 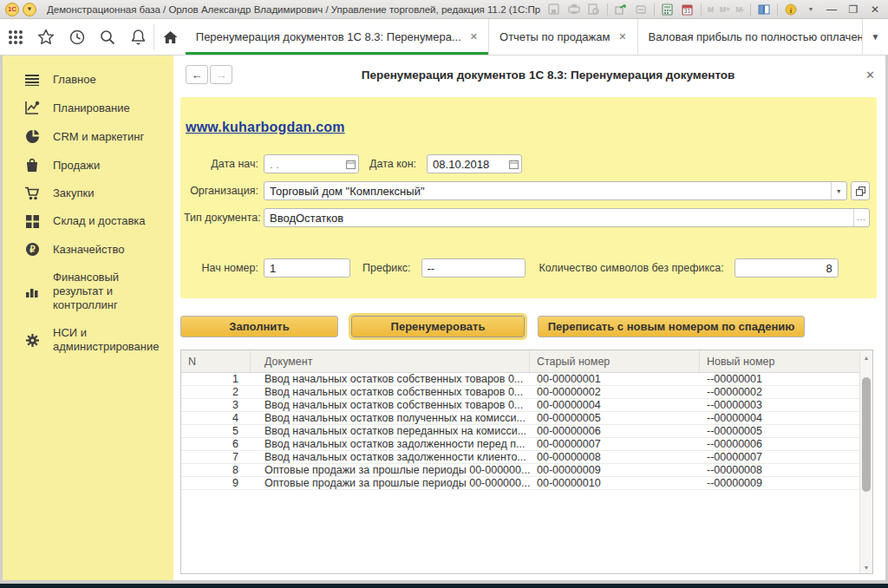 What do you see at coordinates (390, 361) in the screenshot?
I see `column-header-document: Документ` at bounding box center [390, 361].